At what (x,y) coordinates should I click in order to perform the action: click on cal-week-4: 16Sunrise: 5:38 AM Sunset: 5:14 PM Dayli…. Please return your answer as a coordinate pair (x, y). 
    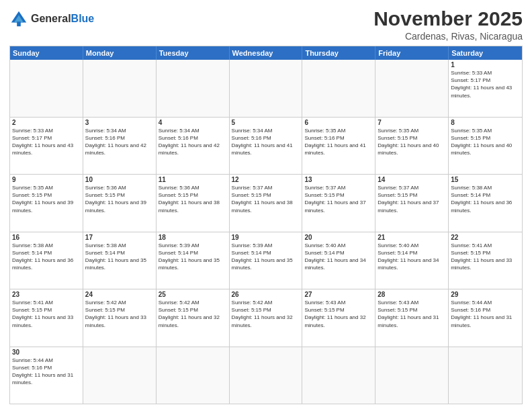
    Looking at the image, I should click on (266, 261).